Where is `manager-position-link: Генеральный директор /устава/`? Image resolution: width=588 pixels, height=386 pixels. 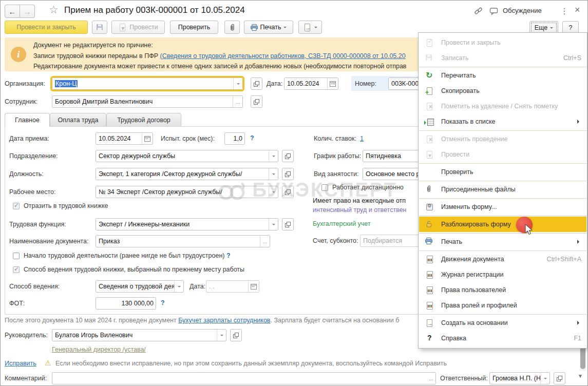 manager-position-link: Генеральный директор /устава/ is located at coordinates (99, 350).